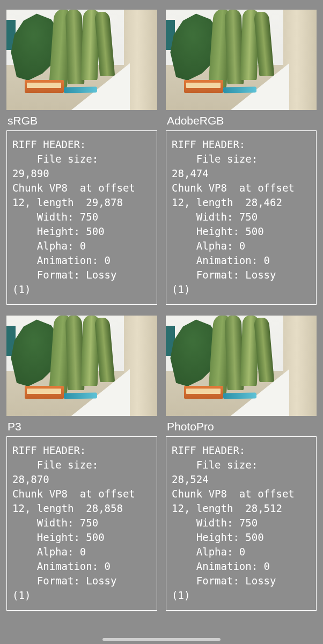 This screenshot has width=323, height=644. What do you see at coordinates (241, 120) in the screenshot?
I see `panel-title: AdobeRGB` at bounding box center [241, 120].